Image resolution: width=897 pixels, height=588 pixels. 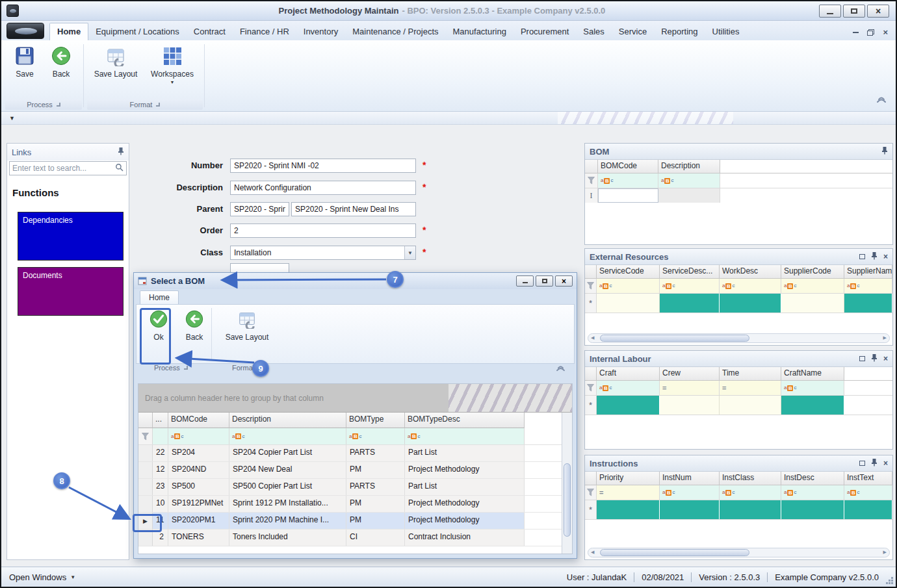 What do you see at coordinates (323, 166) in the screenshot?
I see `number-field` at bounding box center [323, 166].